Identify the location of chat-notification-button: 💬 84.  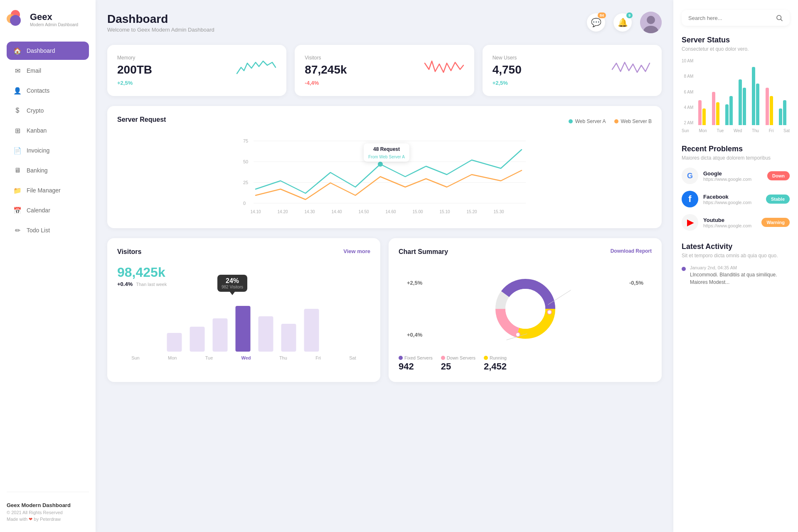
(596, 22).